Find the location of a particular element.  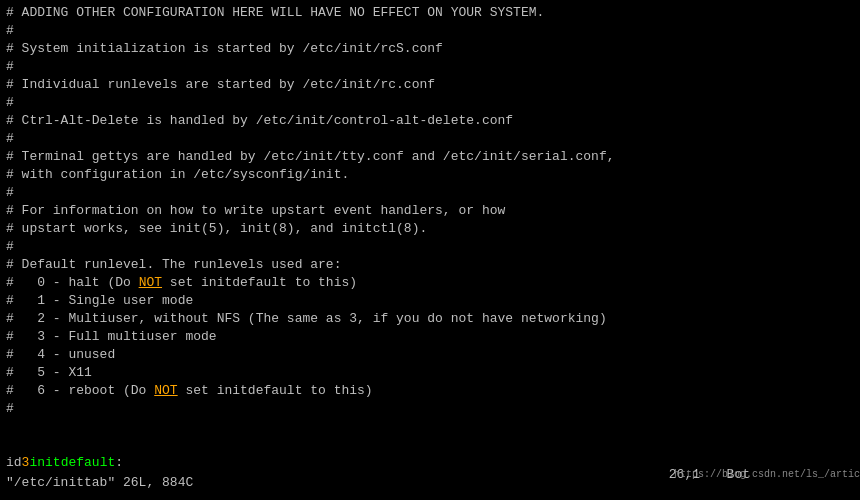

line-6: # is located at coordinates (430, 103).